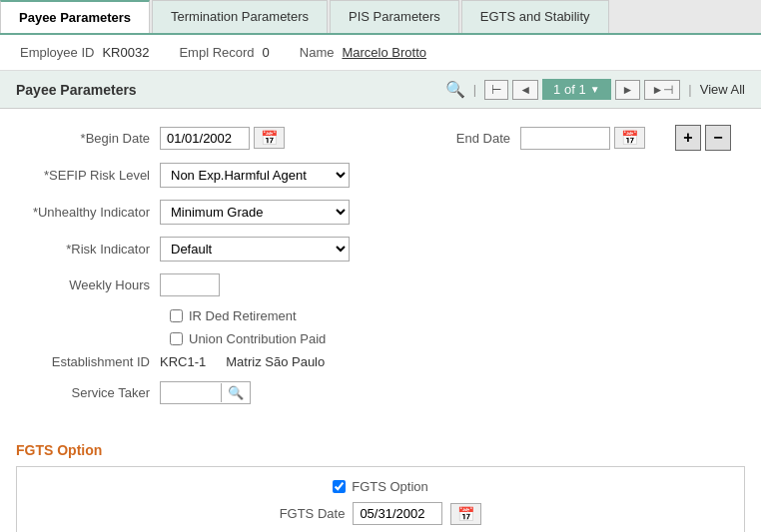  I want to click on tab-pis-parameters: PIS Parameters, so click(394, 16).